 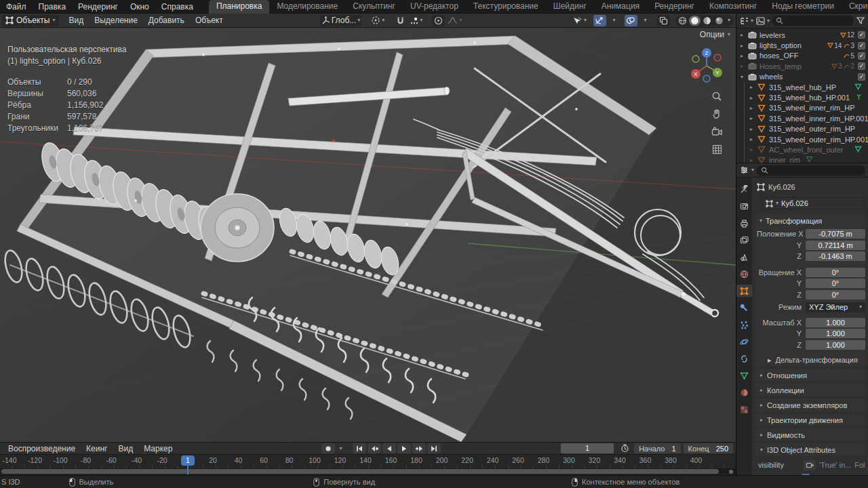 What do you see at coordinates (810, 390) in the screenshot?
I see `collections-section: ▸Коллекции` at bounding box center [810, 390].